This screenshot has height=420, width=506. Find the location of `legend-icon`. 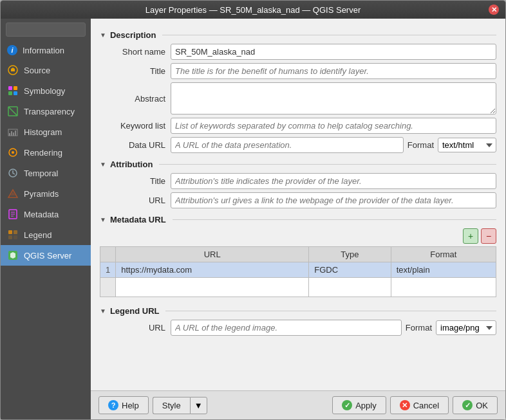

legend-icon is located at coordinates (13, 235).